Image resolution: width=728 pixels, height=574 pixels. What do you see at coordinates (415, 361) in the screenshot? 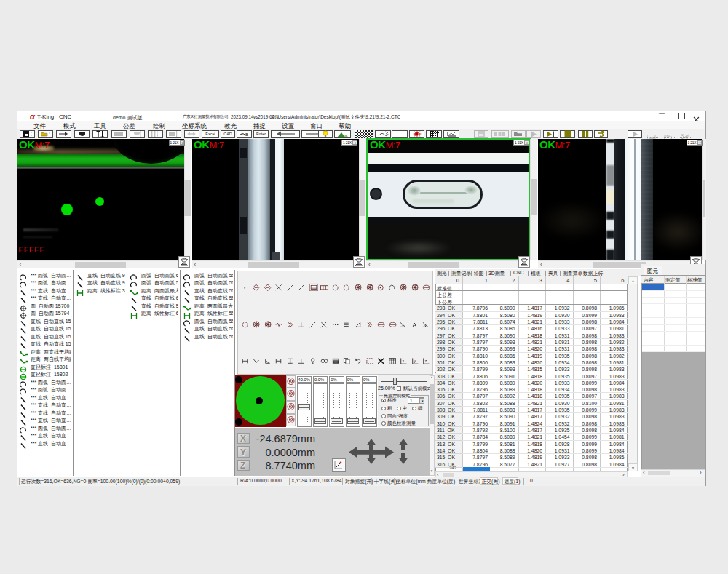
I see `svg-text: y` at bounding box center [415, 361].